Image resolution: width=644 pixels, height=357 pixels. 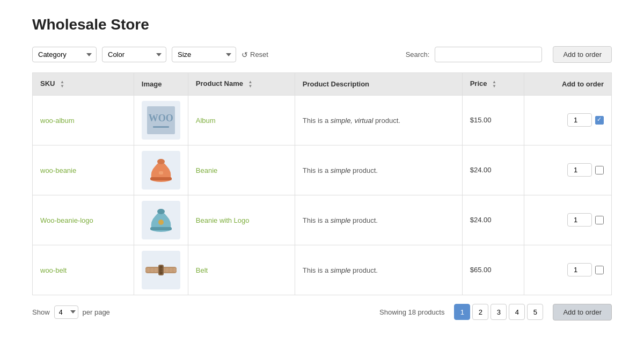 What do you see at coordinates (67, 312) in the screenshot?
I see `per-page-select: 4 8 16 32` at bounding box center [67, 312].